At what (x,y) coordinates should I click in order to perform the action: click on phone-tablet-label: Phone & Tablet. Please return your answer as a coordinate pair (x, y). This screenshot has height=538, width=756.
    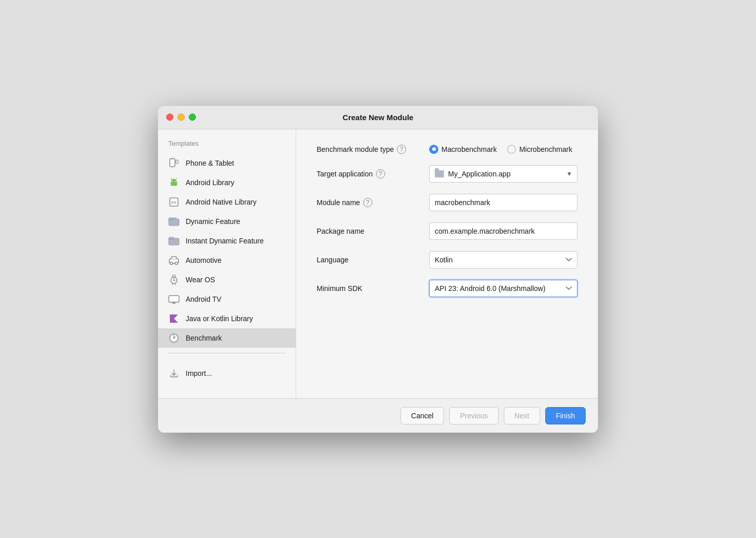
    Looking at the image, I should click on (210, 163).